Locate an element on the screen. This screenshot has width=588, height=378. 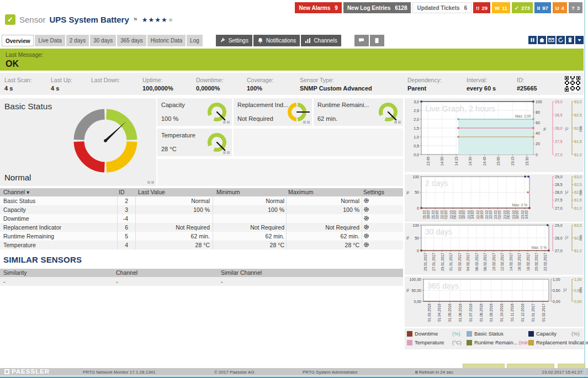
gauge-tile-runtime-remaini-: Runtime Remaini...62 min. is located at coordinates (358, 112).